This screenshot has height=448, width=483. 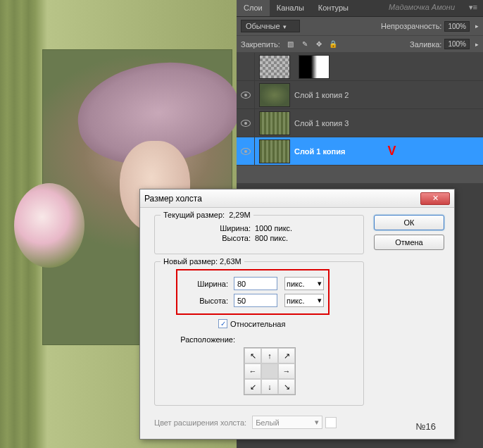 What do you see at coordinates (287, 423) in the screenshot?
I see `extension-color-select: Белый▾` at bounding box center [287, 423].